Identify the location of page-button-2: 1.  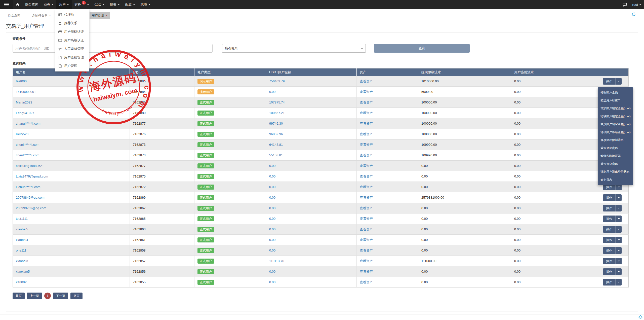
(48, 296).